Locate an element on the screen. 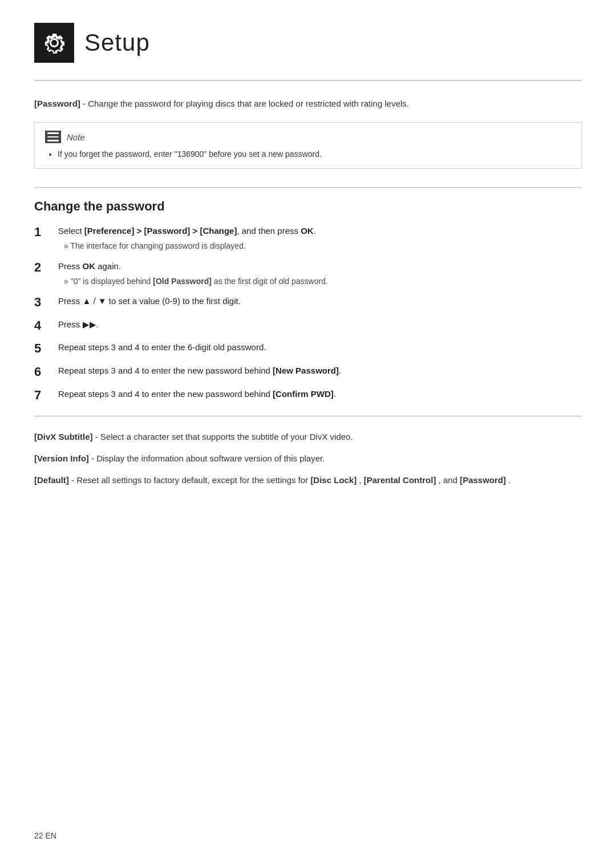 The image size is (616, 863). note-item: If you forget the password, enter "13690… is located at coordinates (314, 154).